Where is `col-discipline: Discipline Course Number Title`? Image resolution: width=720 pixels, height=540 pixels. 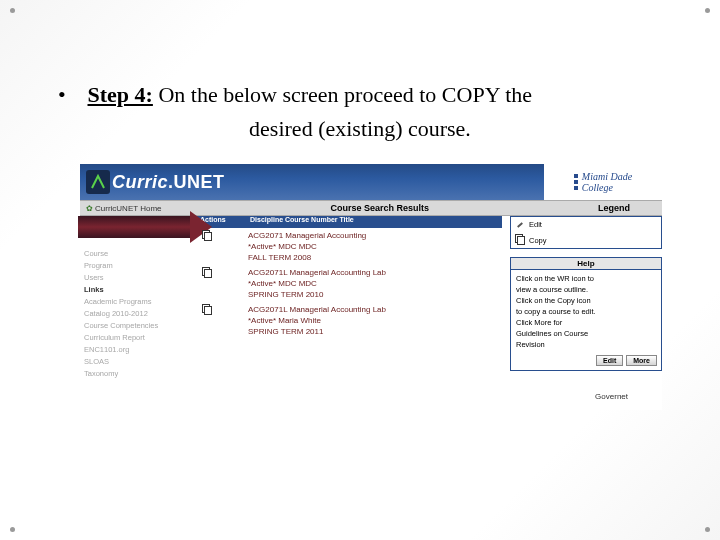
col-discipline: Discipline Course Number Title is located at coordinates (374, 222).